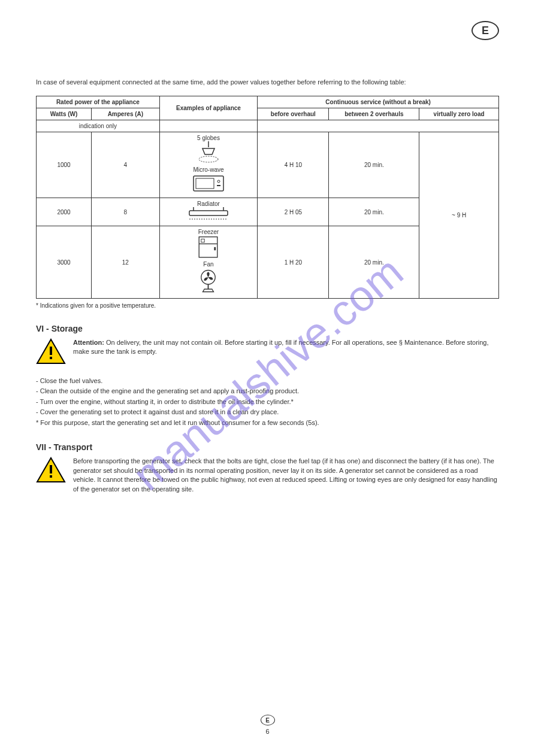 The height and width of the screenshot is (756, 535). I want to click on list-item: - Clean the outside of the engine and th…, so click(267, 391).